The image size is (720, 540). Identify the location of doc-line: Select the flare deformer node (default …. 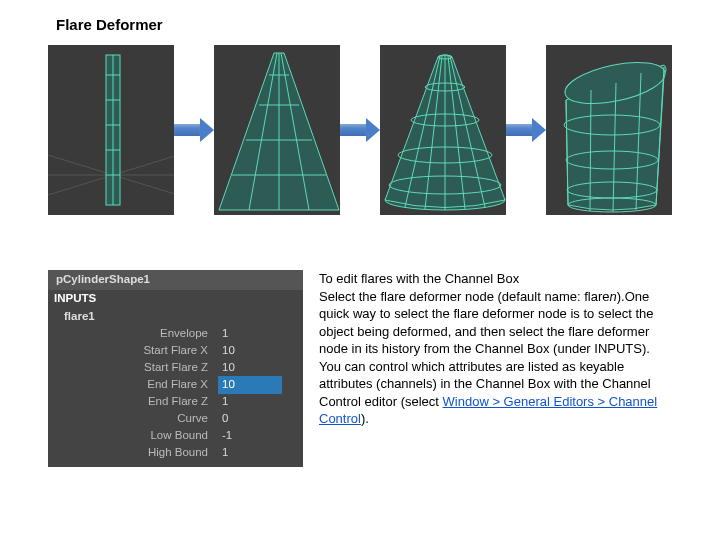
(464, 296).